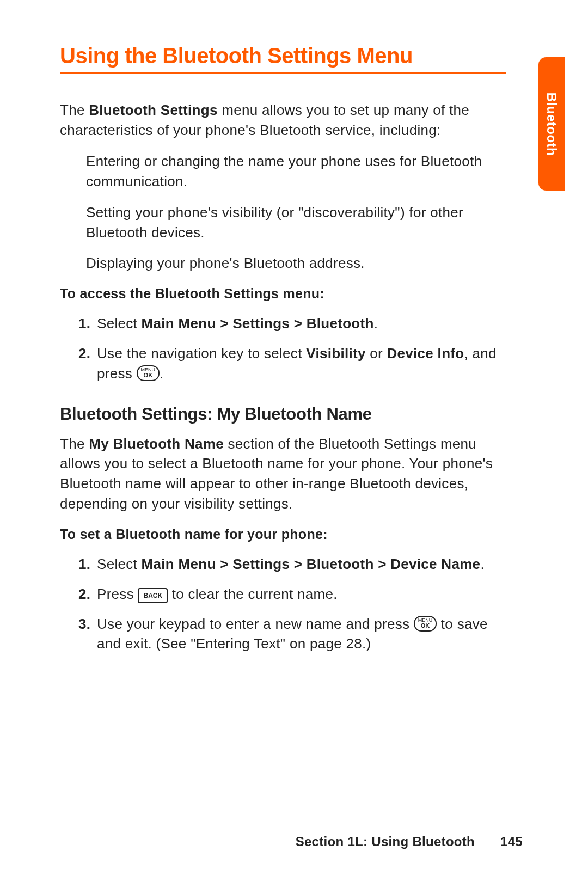 The width and height of the screenshot is (588, 882). I want to click on access-steps: 1. Select Main Menu > Settings > Bluetoo…, so click(283, 348).